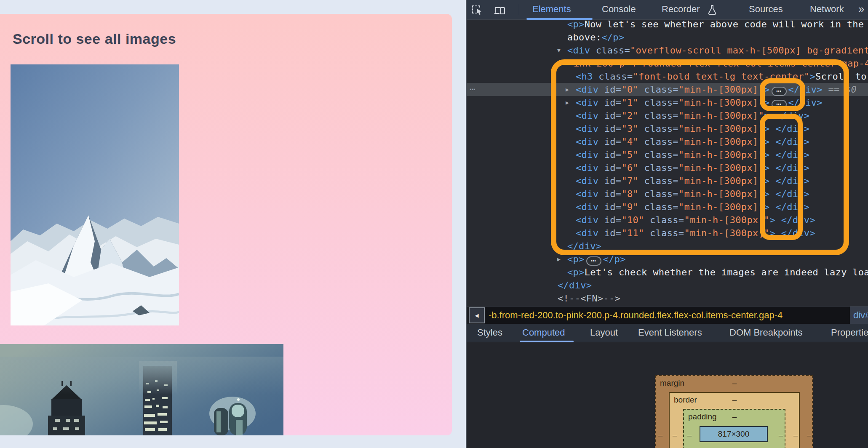 The height and width of the screenshot is (448, 868). Describe the element at coordinates (734, 434) in the screenshot. I see `box-model-content: 817×300` at that location.